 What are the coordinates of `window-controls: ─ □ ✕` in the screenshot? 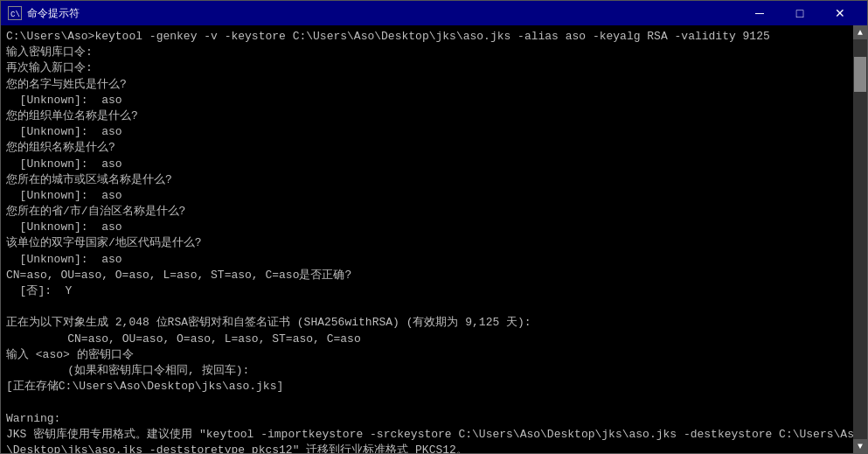 It's located at (800, 13).